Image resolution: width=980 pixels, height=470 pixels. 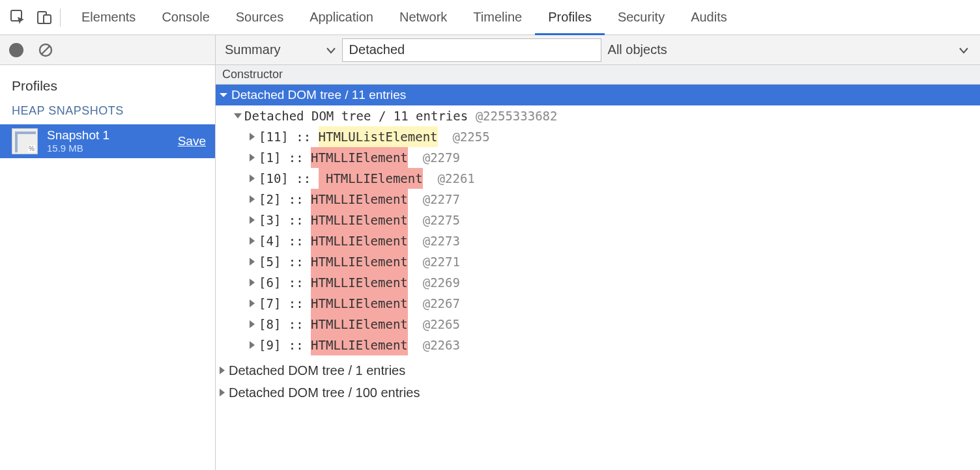 I want to click on object-id: @2255333682, so click(x=517, y=116).